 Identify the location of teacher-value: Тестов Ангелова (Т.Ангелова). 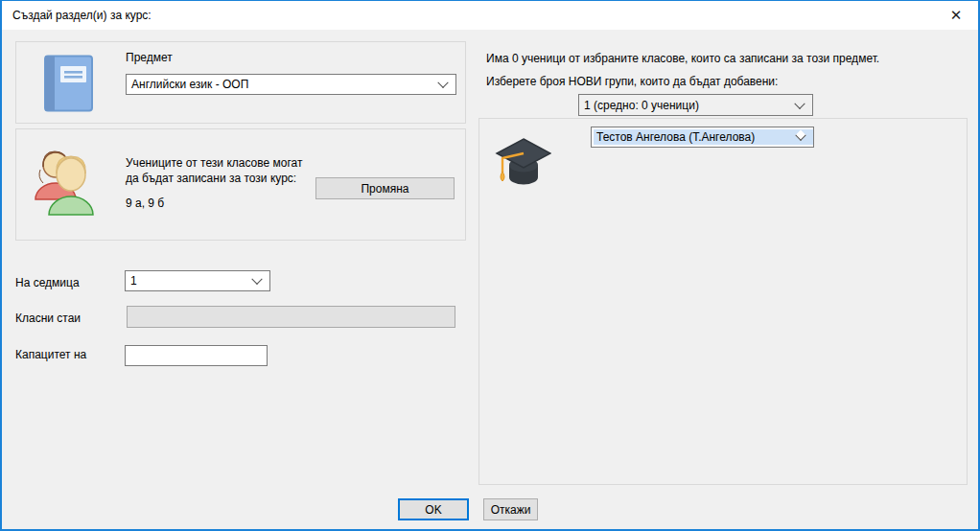
(704, 137).